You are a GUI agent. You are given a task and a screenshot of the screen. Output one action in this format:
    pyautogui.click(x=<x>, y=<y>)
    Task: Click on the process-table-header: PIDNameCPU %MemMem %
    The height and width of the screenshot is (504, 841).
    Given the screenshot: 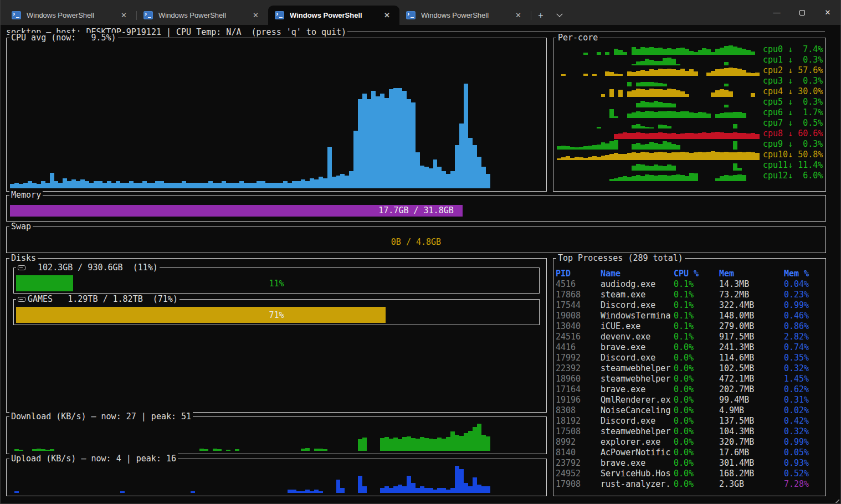 What is the action you would take?
    pyautogui.click(x=690, y=274)
    